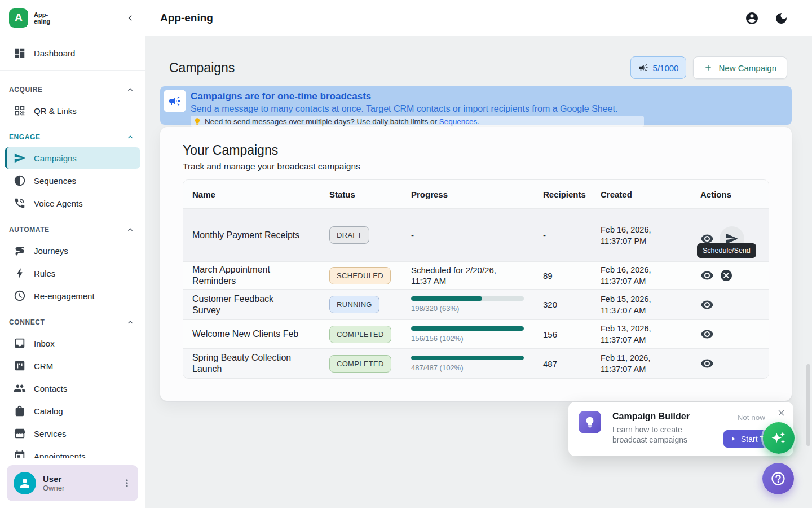 This screenshot has height=508, width=812. Describe the element at coordinates (467, 329) in the screenshot. I see `progress-bar` at that location.